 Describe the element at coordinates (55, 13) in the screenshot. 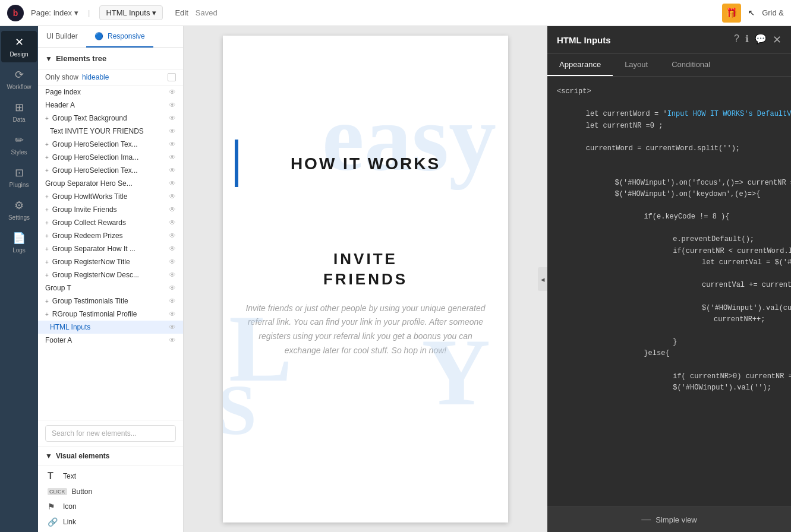

I see `page-selector: Page: index ▾` at that location.